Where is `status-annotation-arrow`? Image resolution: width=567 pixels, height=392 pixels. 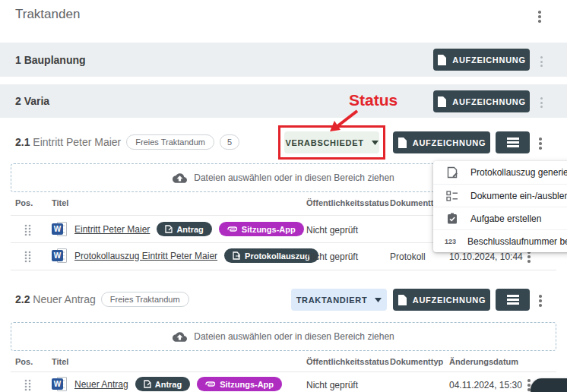 status-annotation-arrow is located at coordinates (344, 121).